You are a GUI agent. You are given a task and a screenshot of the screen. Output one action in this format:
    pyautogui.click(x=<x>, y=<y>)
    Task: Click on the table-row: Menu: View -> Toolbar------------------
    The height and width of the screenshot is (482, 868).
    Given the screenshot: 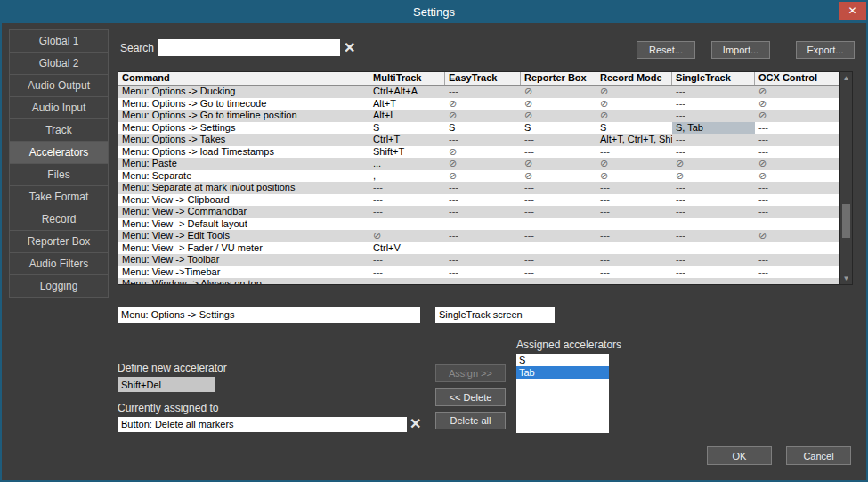 What is the action you would take?
    pyautogui.click(x=479, y=260)
    